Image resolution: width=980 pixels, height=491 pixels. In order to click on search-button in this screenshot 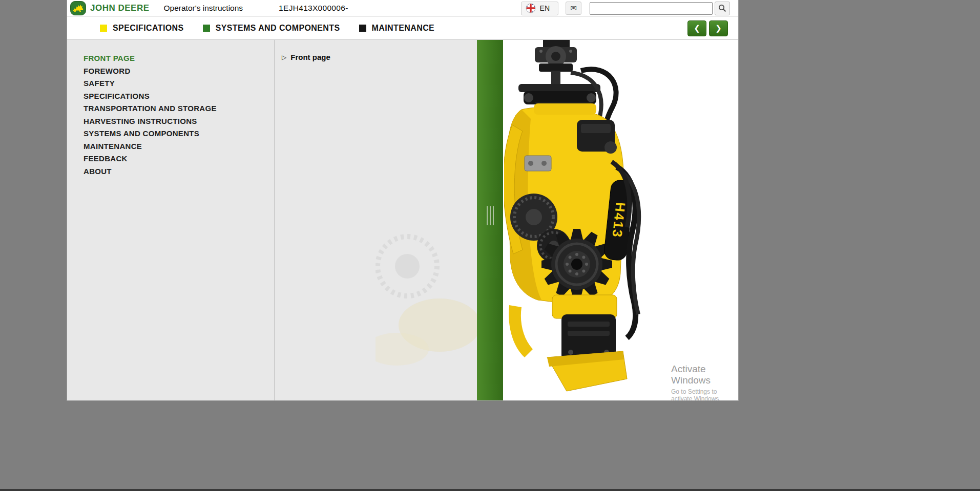, I will do `click(722, 8)`.